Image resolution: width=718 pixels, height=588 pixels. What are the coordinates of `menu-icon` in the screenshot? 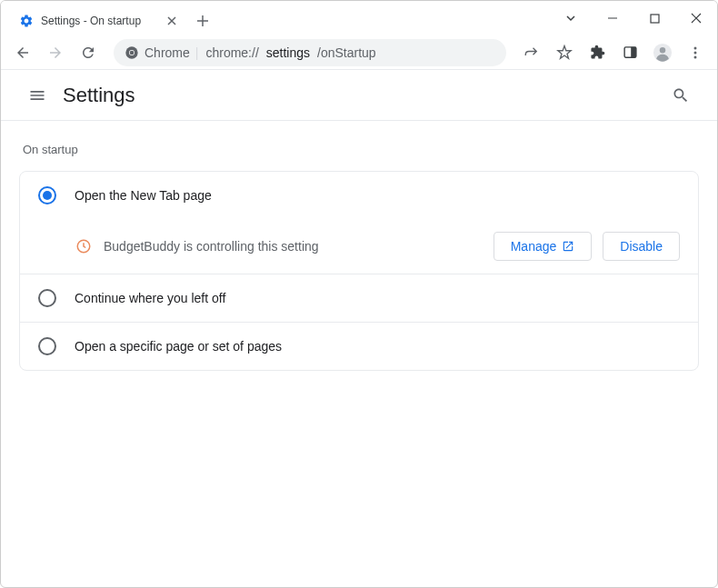 It's located at (695, 53).